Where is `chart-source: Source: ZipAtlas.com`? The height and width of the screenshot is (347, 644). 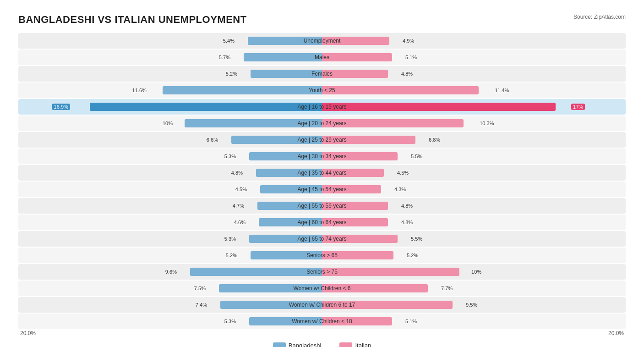 chart-source: Source: ZipAtlas.com is located at coordinates (600, 17).